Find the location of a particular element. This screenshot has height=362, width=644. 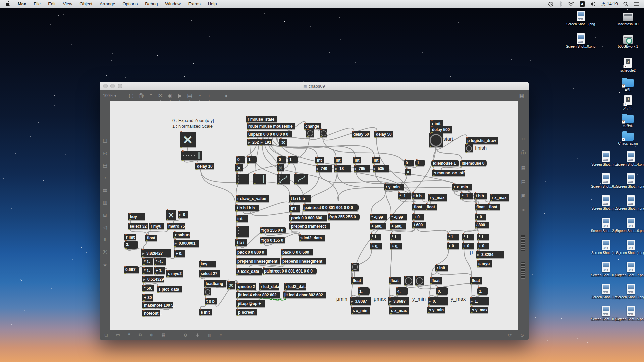

menu-item-help: Help is located at coordinates (213, 4).